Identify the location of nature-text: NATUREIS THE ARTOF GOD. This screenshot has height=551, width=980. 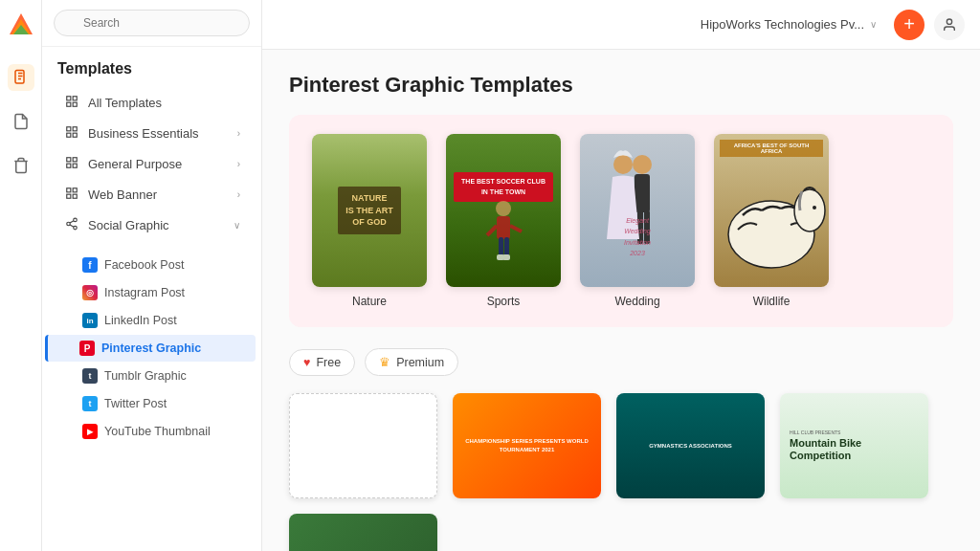
(369, 210).